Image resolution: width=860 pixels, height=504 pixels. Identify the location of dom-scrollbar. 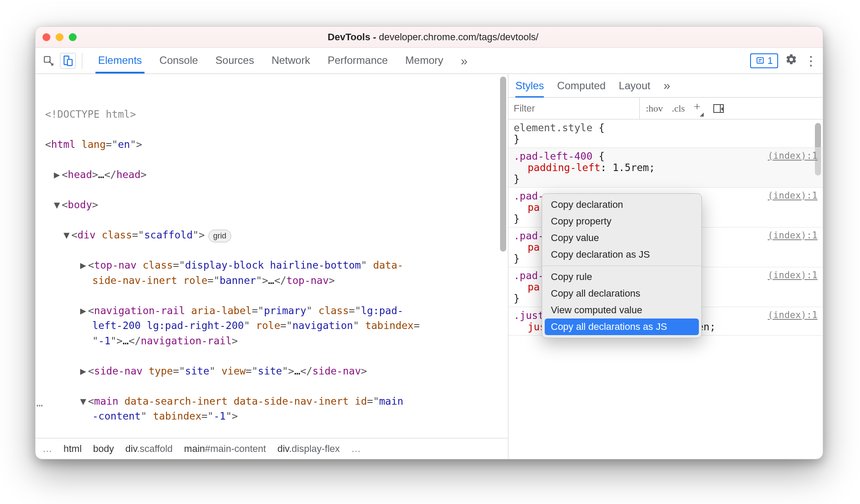
(503, 164).